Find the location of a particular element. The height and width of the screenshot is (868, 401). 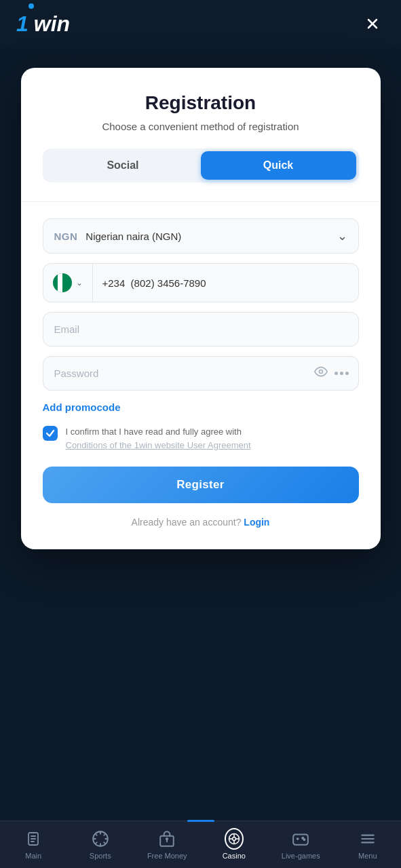

password-input is located at coordinates (179, 373).